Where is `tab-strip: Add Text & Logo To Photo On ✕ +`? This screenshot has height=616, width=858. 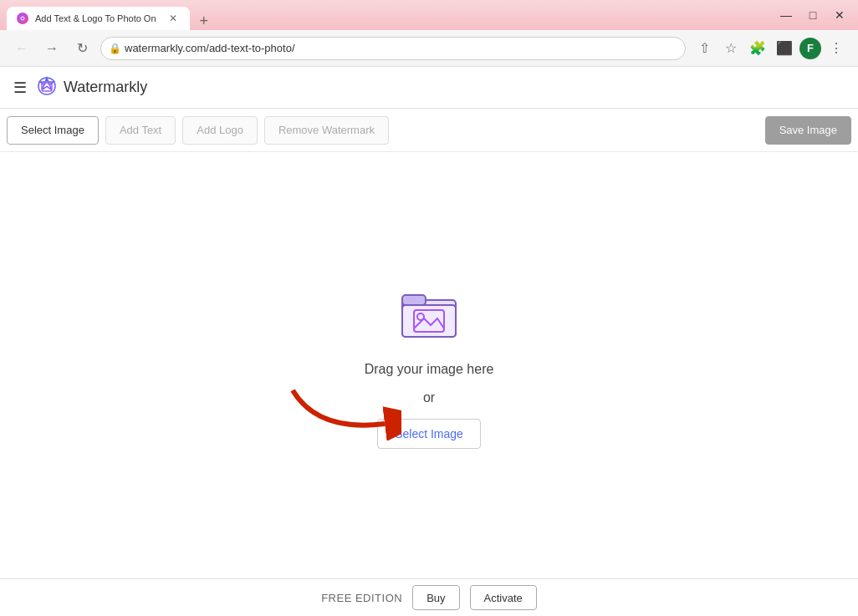 tab-strip: Add Text & Logo To Photo On ✕ + is located at coordinates (389, 15).